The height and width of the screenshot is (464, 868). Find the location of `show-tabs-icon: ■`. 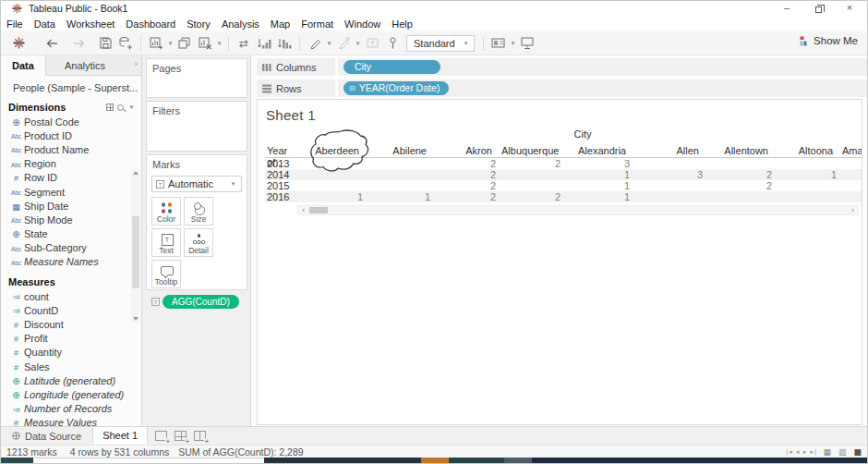

show-tabs-icon: ■ is located at coordinates (859, 452).